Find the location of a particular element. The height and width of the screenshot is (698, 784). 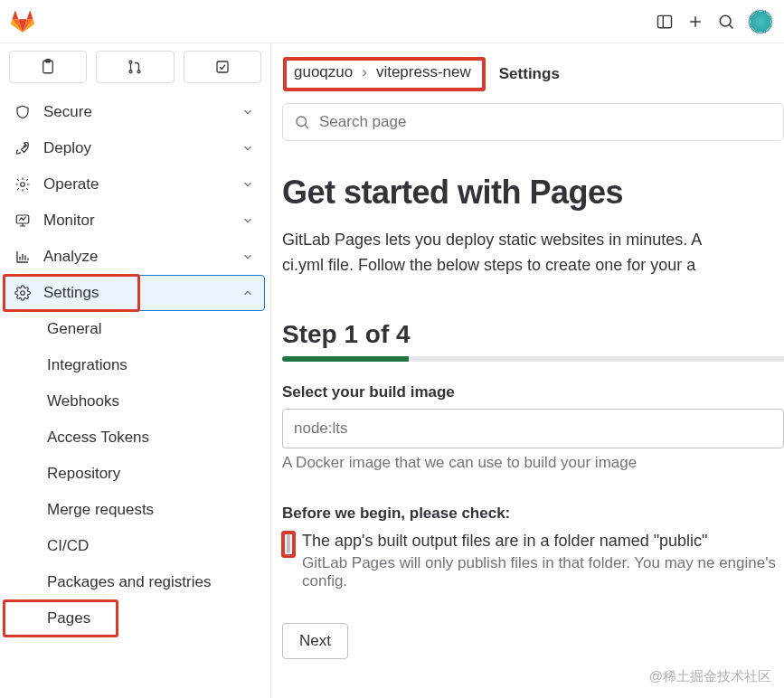

sidebar-item-label: Operate is located at coordinates (71, 184).